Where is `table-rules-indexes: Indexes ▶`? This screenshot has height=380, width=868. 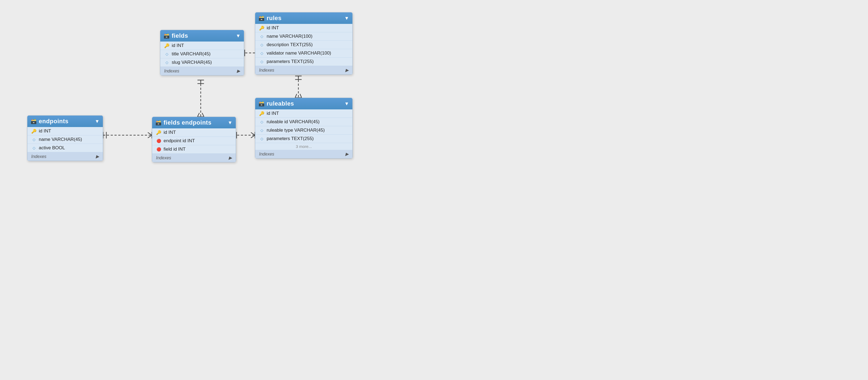
table-rules-indexes: Indexes ▶ is located at coordinates (304, 70).